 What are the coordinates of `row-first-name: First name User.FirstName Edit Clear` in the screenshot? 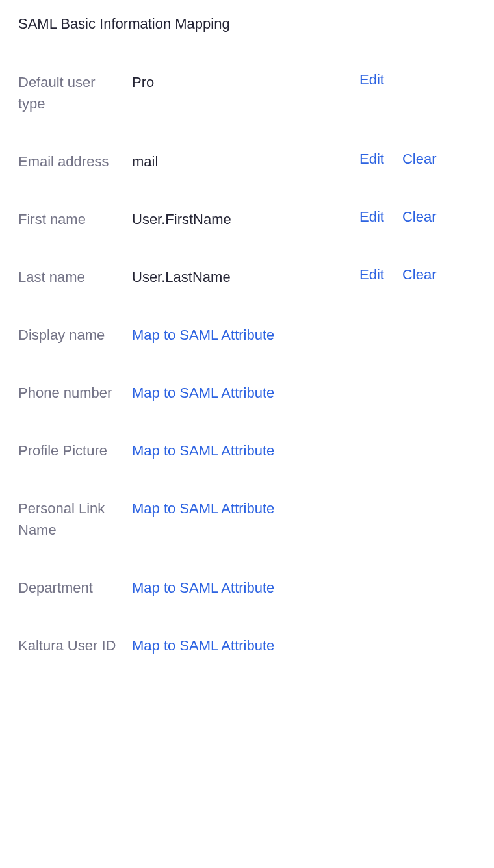 It's located at (247, 220).